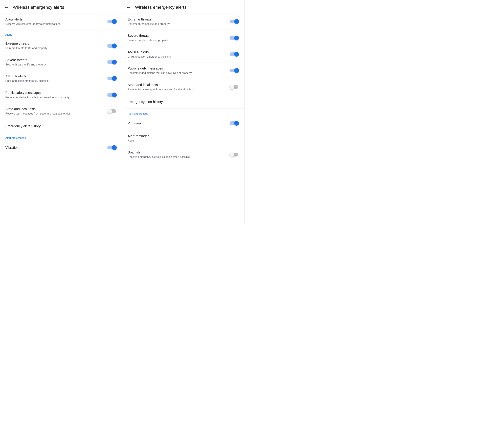 The height and width of the screenshot is (448, 489). Describe the element at coordinates (183, 7) in the screenshot. I see `header-right: ← Wireless emergency alerts` at that location.